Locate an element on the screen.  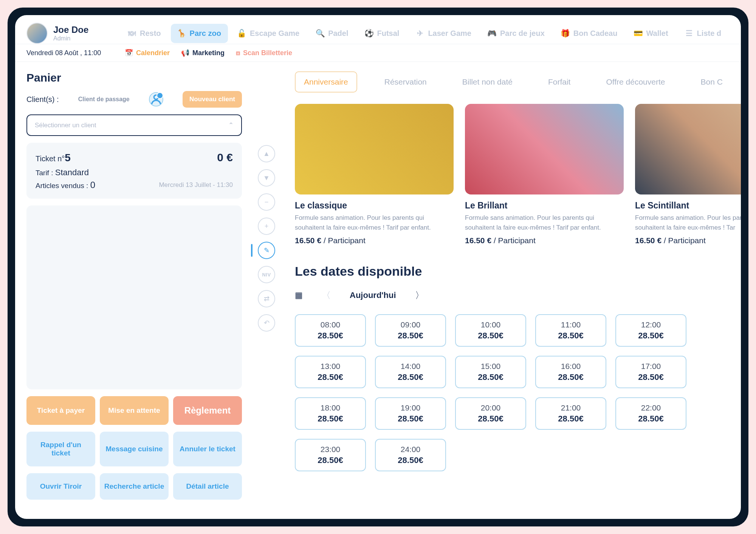
time-slot: 18:0028.50€ is located at coordinates (330, 414).